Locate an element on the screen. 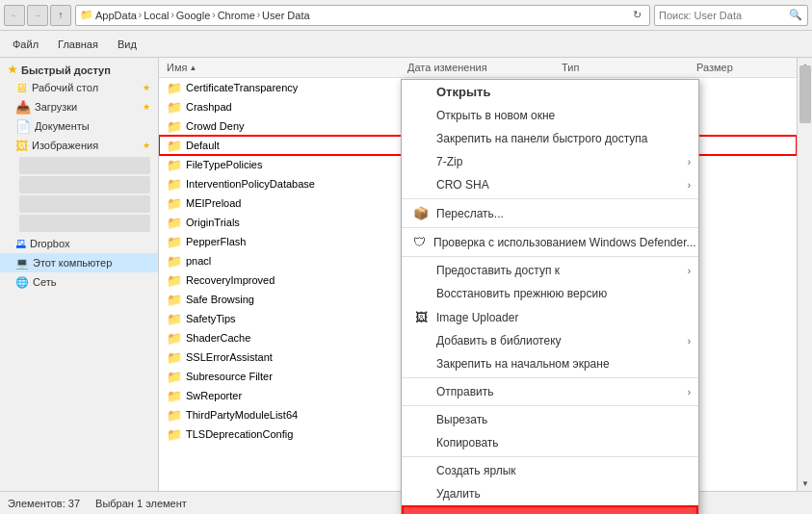 The width and height of the screenshot is (812, 514). folder-name: 📁 TLSDeprecationConfig is located at coordinates (283, 435).